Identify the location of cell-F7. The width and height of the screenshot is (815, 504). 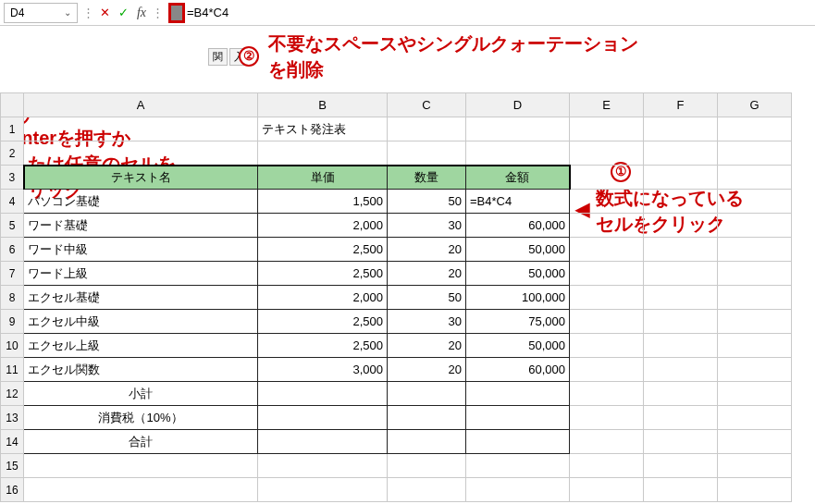
(681, 274).